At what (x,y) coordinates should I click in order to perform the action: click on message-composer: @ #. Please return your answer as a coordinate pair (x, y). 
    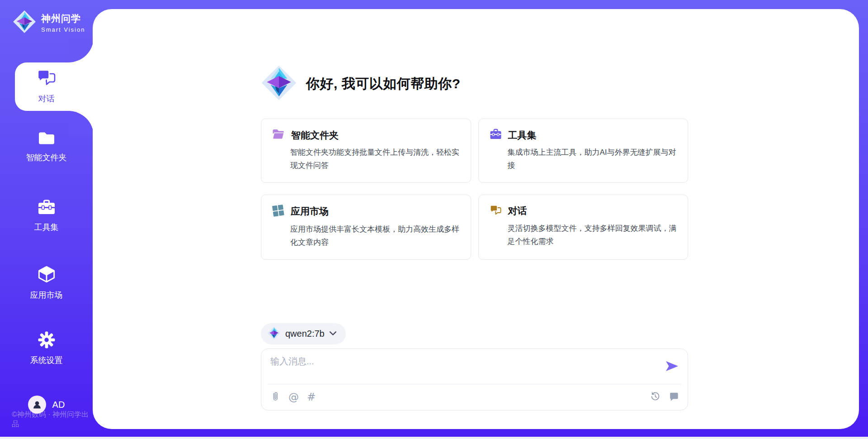
    Looking at the image, I should click on (475, 379).